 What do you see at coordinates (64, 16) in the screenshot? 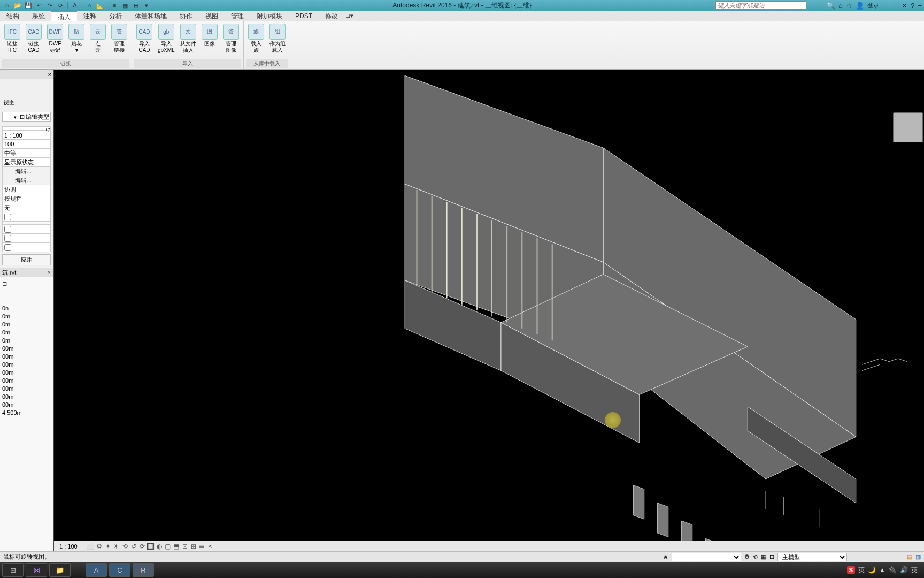
I see `tab-插入: 插入` at bounding box center [64, 16].